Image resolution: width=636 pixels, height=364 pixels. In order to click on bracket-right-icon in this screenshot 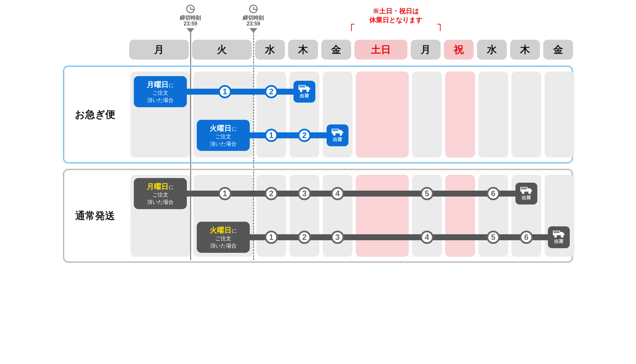, I will do `click(439, 27)`.